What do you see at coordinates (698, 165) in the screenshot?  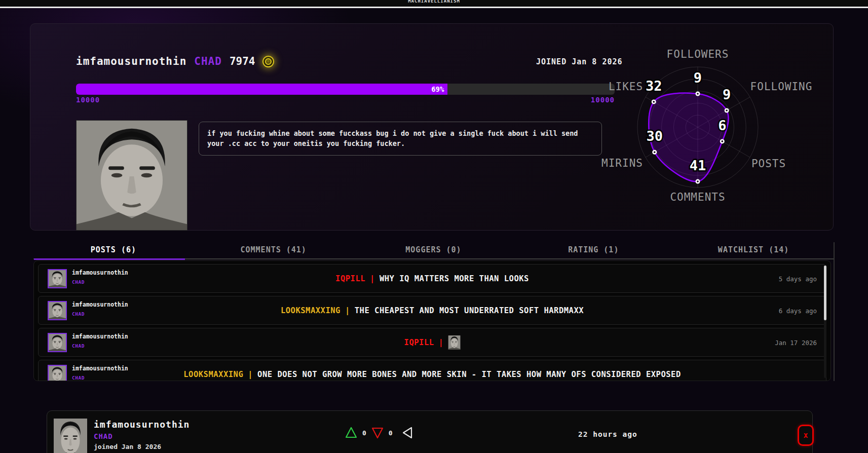 I see `radar-value-label: 41` at bounding box center [698, 165].